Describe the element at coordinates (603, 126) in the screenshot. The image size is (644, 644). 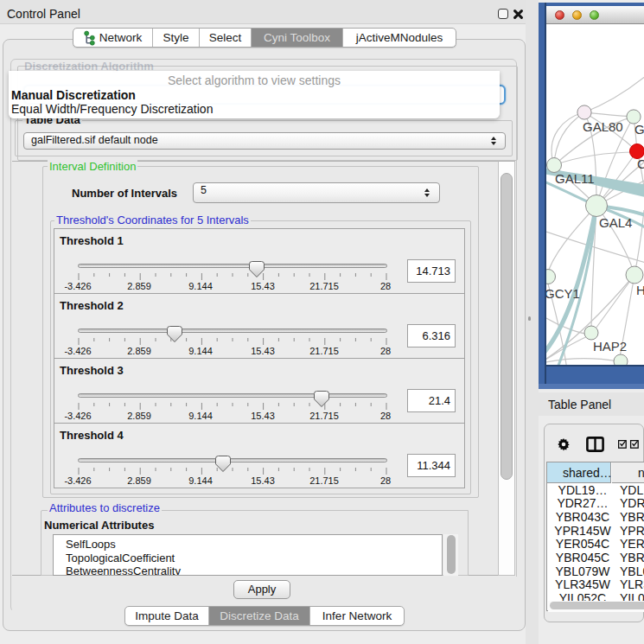
I see `svg-text: GAL80` at that location.